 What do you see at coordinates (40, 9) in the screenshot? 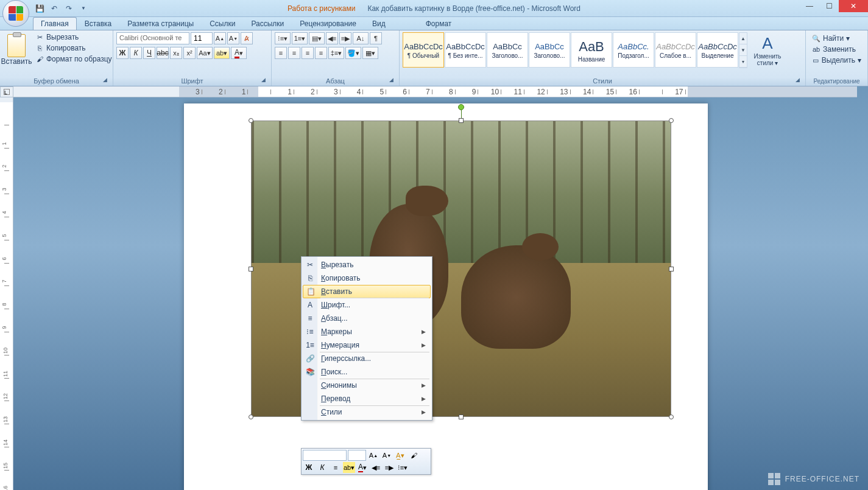
I see `save-icon: 💾` at bounding box center [40, 9].